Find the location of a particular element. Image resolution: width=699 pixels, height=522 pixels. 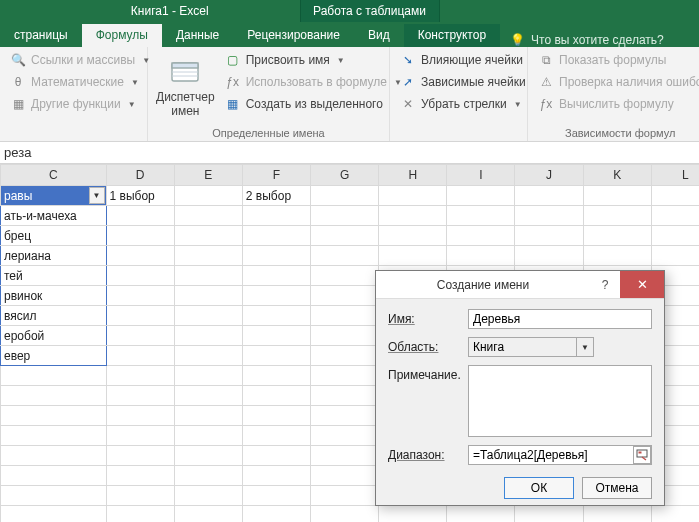

btn-label: Вычислить формулу is located at coordinates (616, 104).